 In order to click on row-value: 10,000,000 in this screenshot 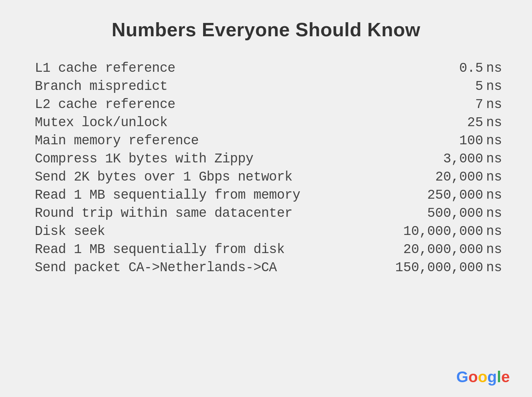, I will do `click(443, 232)`.